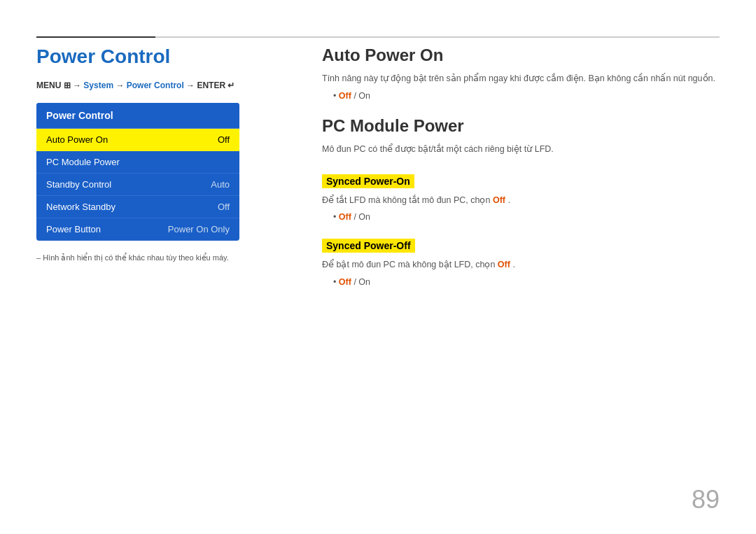  Describe the element at coordinates (368, 246) in the screenshot. I see `synced-power-off-title: Synced Power-Off` at that location.